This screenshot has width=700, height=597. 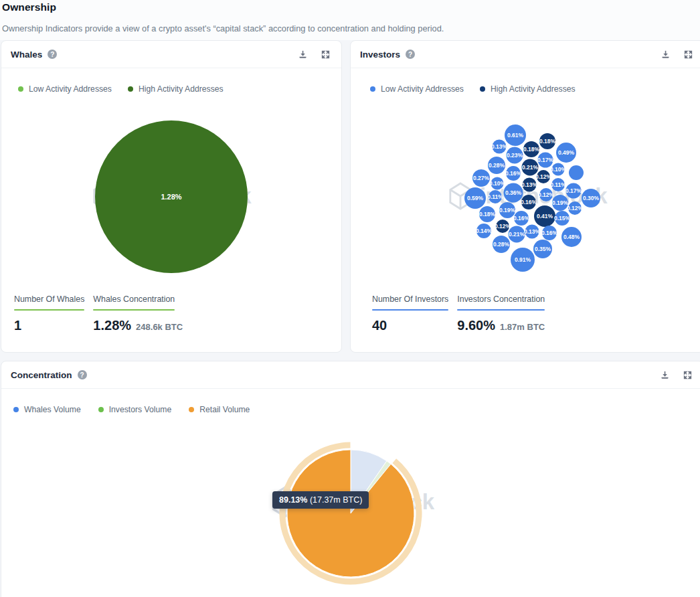 What do you see at coordinates (171, 81) in the screenshot?
I see `whales-legend: Low Activity Addresses High Activity Add…` at bounding box center [171, 81].